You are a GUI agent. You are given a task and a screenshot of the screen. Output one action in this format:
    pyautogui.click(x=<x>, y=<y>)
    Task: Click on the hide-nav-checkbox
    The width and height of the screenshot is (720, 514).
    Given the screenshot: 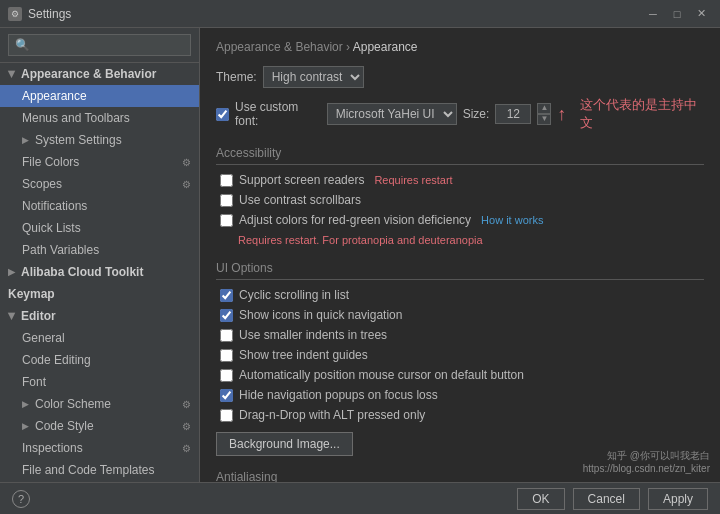 What is the action you would take?
    pyautogui.click(x=226, y=396)
    